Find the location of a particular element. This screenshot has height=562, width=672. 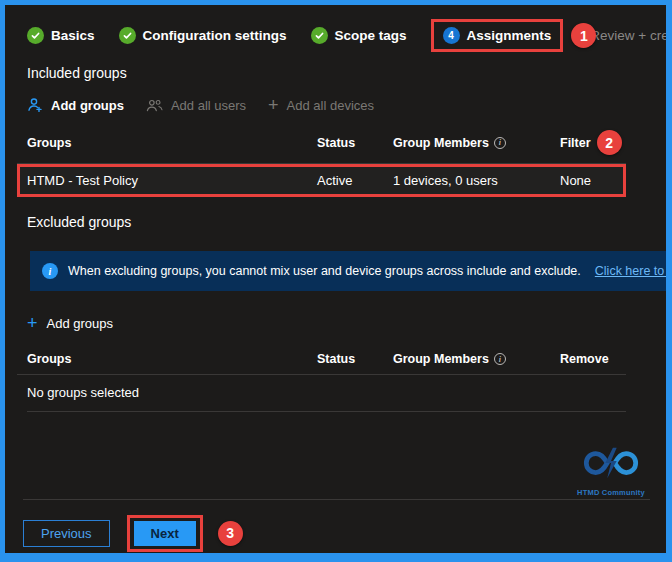

htmd-watermark: HTMD Community is located at coordinates (611, 470).